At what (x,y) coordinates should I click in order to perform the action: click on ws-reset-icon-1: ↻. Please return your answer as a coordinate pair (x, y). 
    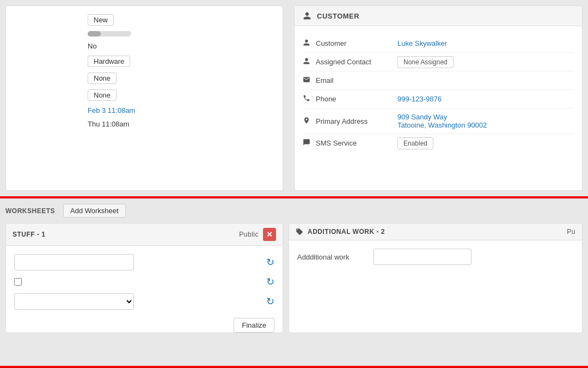
    Looking at the image, I should click on (270, 262).